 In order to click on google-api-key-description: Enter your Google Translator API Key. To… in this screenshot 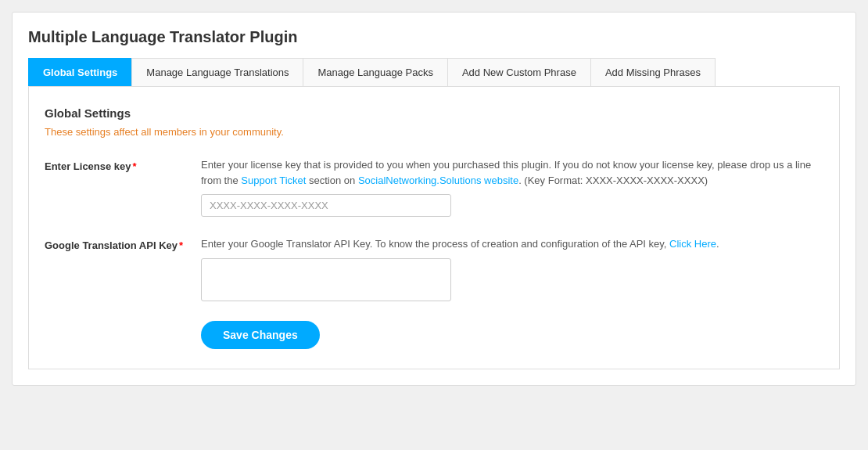, I will do `click(512, 244)`.